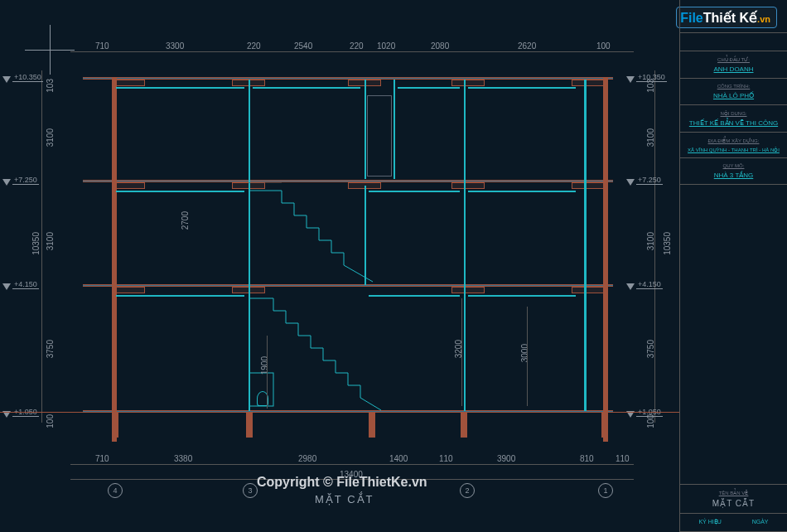 Image resolution: width=787 pixels, height=532 pixels. I want to click on stair-lower, so click(315, 352).